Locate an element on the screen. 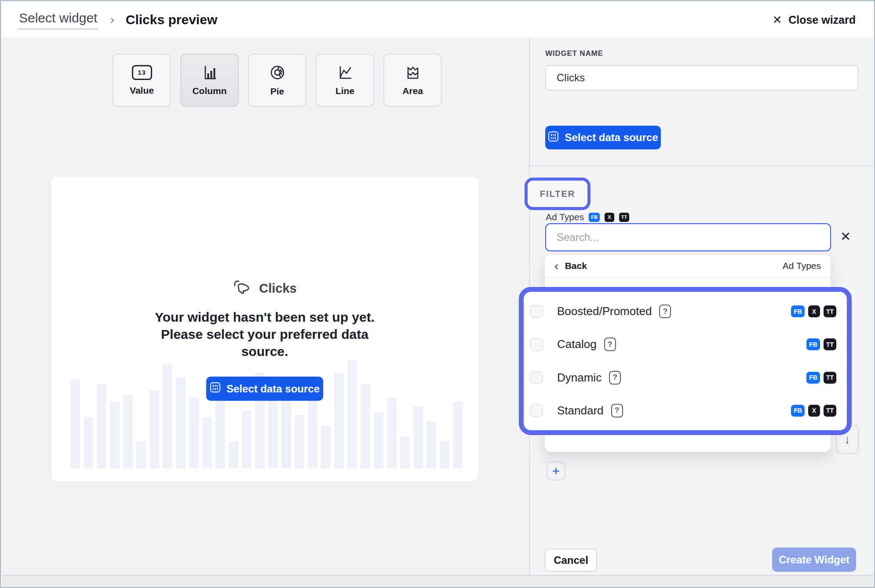  area-chart-icon is located at coordinates (413, 73).